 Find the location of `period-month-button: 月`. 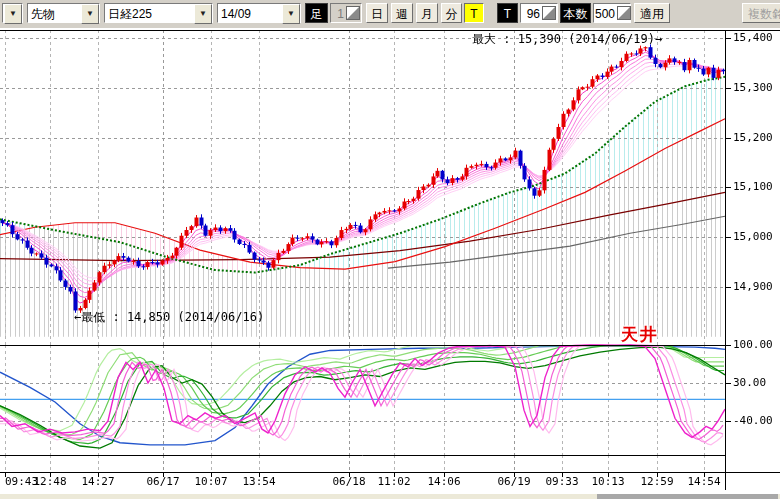

period-month-button: 月 is located at coordinates (427, 13).